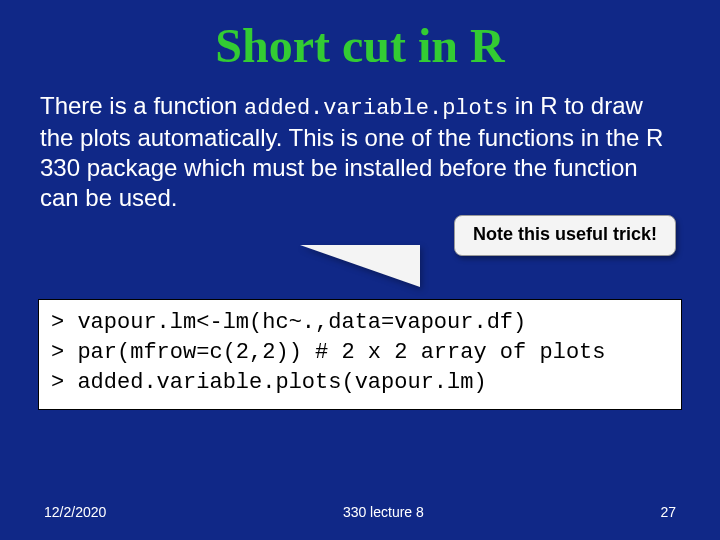  I want to click on footer-page: 27, so click(668, 512).